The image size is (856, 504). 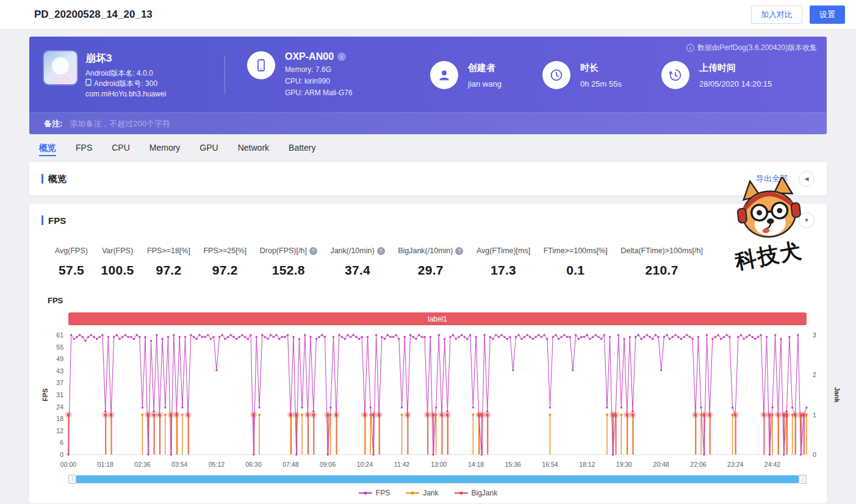 I want to click on game-icon: miHoYo, so click(x=60, y=68).